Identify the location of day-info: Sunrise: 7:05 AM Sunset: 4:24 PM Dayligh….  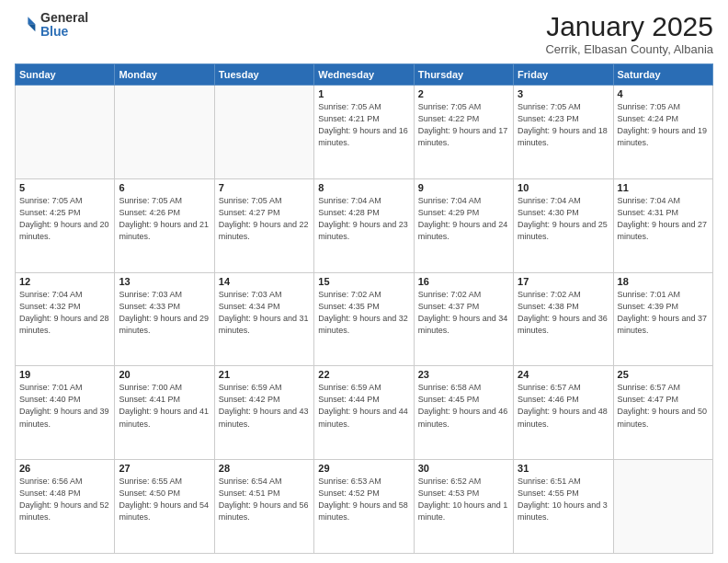
(664, 125).